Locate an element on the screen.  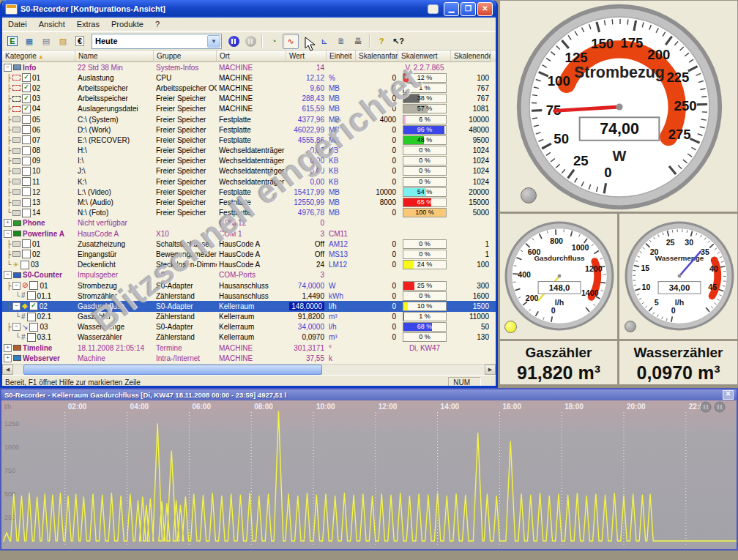
table-row: ├✓01AuslastungCPUMACHINE12,12%012 %100 is located at coordinates (249, 78).